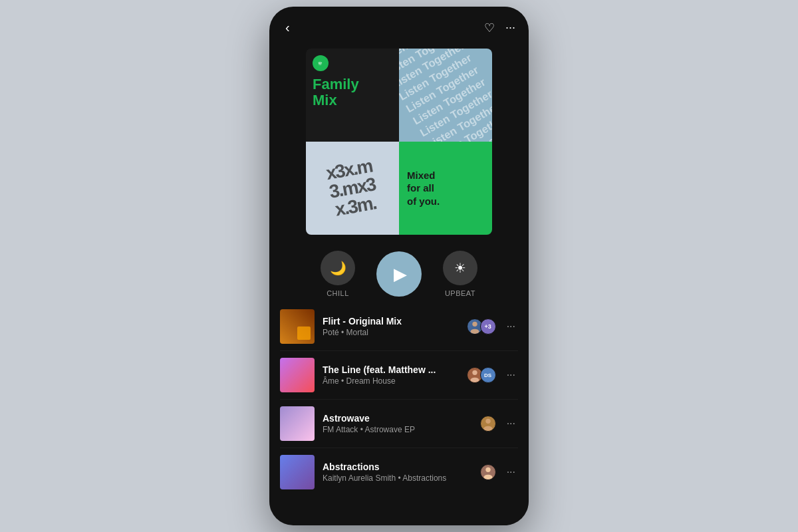  What do you see at coordinates (511, 28) in the screenshot?
I see `more-options-button: ···` at bounding box center [511, 28].